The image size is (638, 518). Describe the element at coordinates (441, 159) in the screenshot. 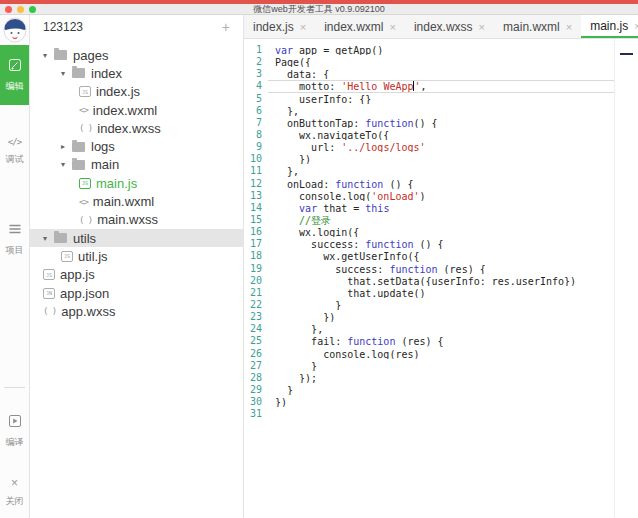

I see `code-line-10: 10 })` at that location.